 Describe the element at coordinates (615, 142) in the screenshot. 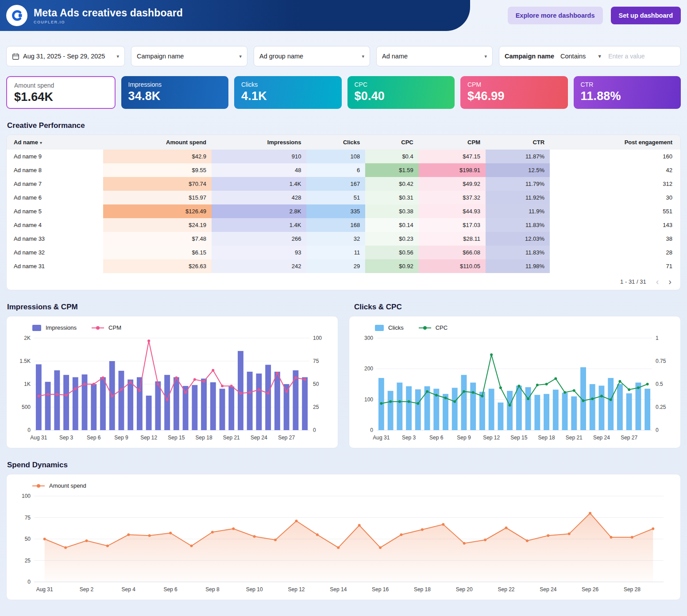

I see `column-header-post-engagement: Post engagement` at that location.